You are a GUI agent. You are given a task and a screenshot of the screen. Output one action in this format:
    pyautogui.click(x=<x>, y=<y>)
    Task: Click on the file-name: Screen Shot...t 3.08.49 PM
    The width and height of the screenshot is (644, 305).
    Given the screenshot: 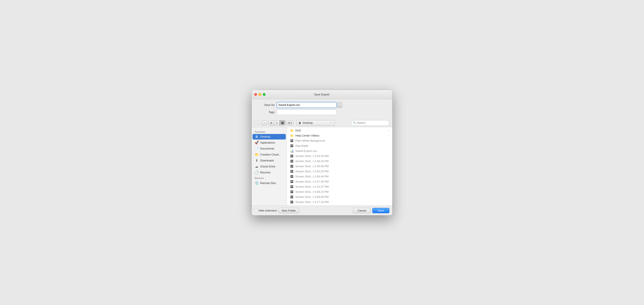 What is the action you would take?
    pyautogui.click(x=312, y=197)
    